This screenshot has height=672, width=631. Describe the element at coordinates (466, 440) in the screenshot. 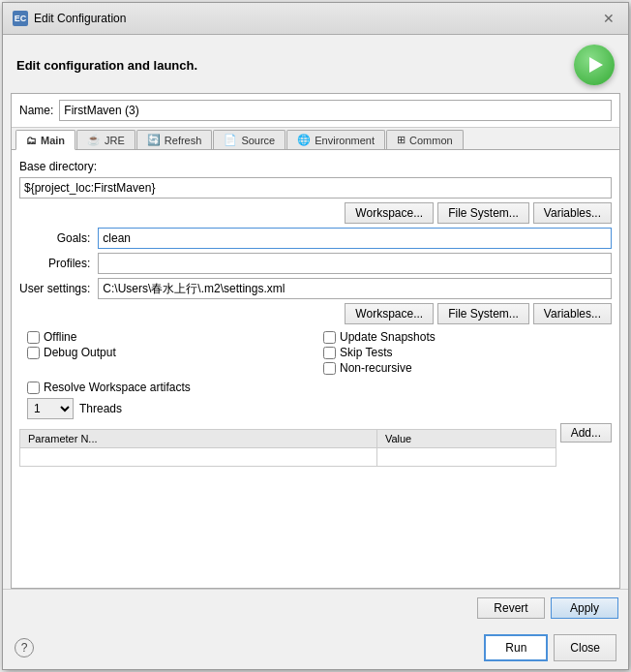

I see `param-value-header: Value` at that location.